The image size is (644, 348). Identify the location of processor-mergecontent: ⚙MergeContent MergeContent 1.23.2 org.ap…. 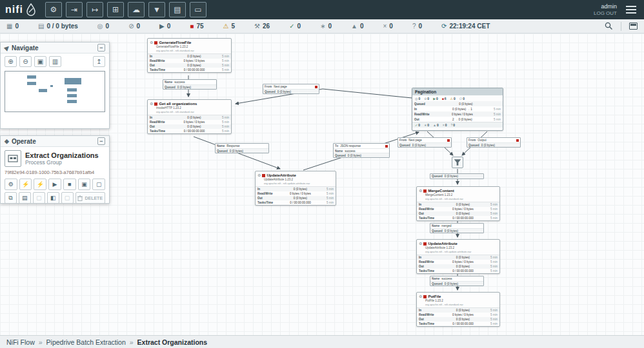
(458, 204).